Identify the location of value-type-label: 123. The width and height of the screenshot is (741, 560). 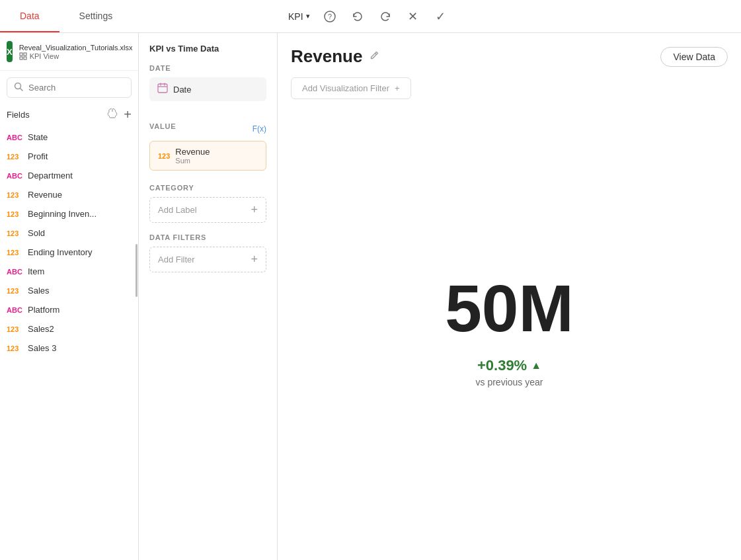
(164, 156).